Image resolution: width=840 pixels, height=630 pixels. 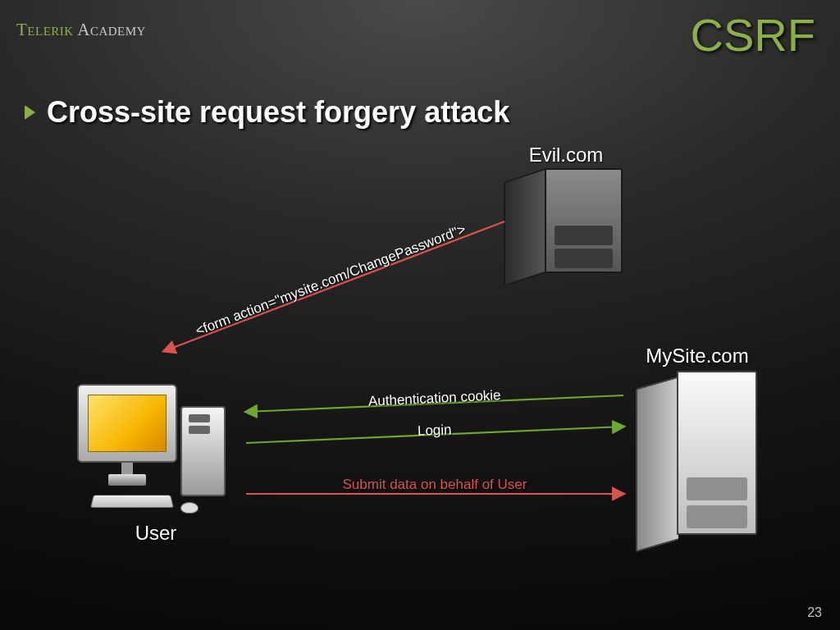 What do you see at coordinates (435, 404) in the screenshot?
I see `arrow-auth-cookie` at bounding box center [435, 404].